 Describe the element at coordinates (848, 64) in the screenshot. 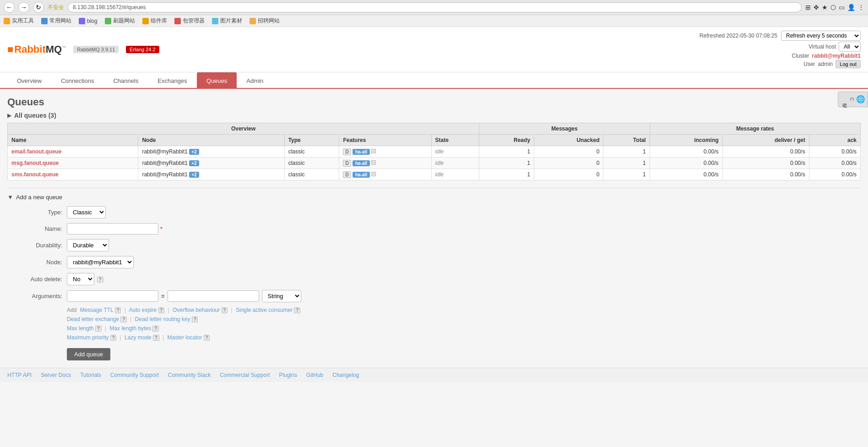

I see `logout-button: Log out` at that location.